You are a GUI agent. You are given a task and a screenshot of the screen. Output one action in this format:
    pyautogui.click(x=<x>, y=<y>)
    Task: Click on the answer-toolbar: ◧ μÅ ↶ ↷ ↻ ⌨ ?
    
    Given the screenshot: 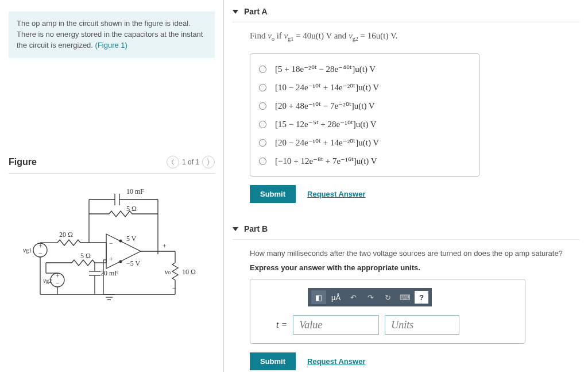 What is the action you would take?
    pyautogui.click(x=370, y=297)
    